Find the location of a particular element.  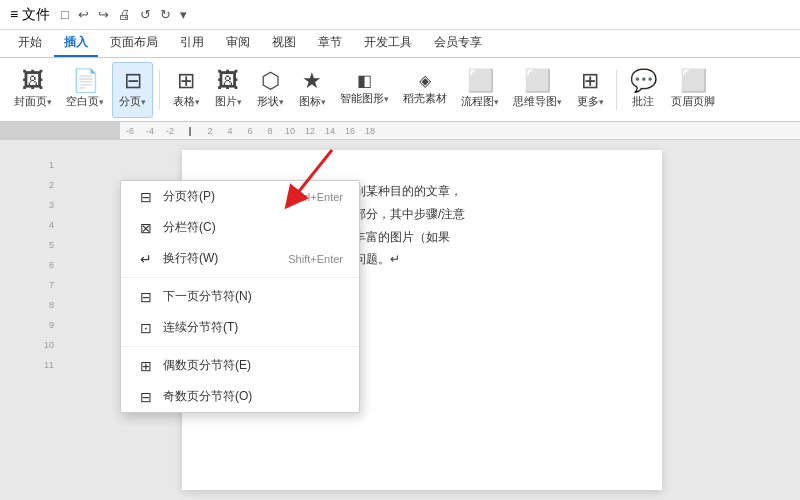

table-label: 表格▾ is located at coordinates (186, 102).